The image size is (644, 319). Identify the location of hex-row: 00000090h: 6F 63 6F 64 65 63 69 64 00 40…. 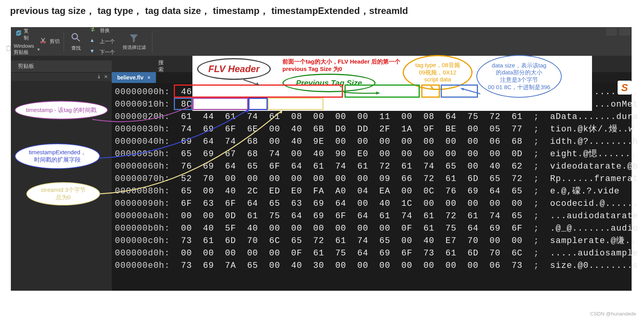
(373, 204).